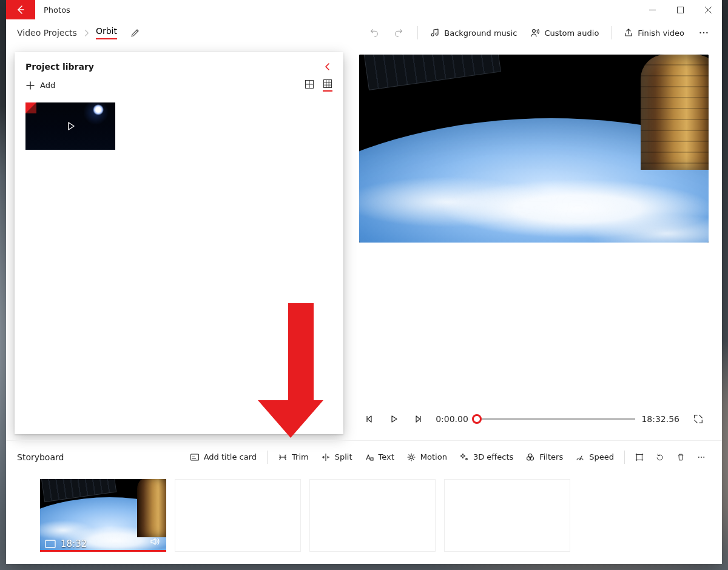 Image resolution: width=728 pixels, height=570 pixels. Describe the element at coordinates (435, 33) in the screenshot. I see `music-note-icon` at that location.